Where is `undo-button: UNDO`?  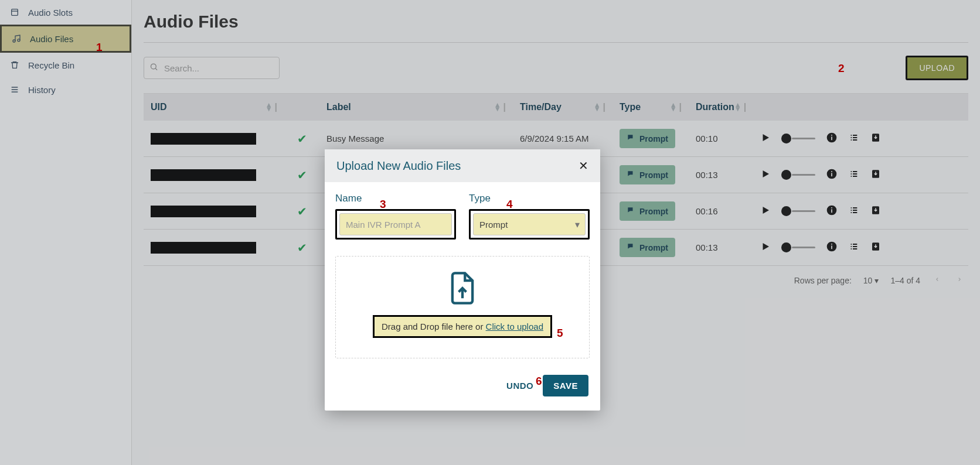
undo-button: UNDO is located at coordinates (520, 385).